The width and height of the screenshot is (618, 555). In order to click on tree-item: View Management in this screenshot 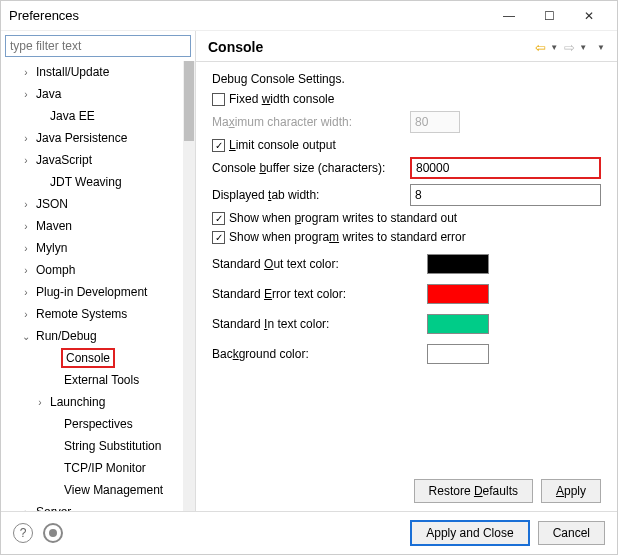, I will do `click(98, 490)`.